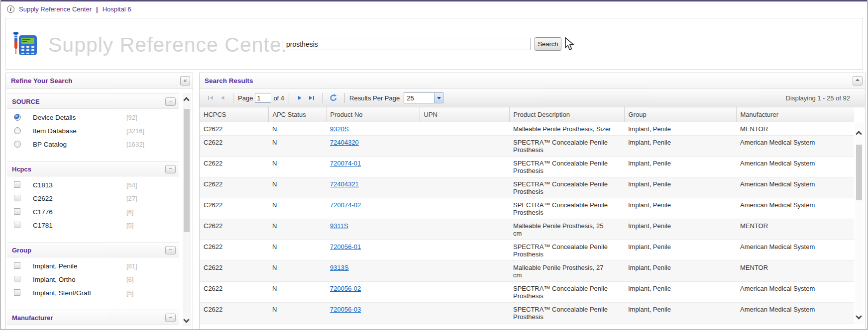  I want to click on column-header-manufacturer: Manufacturer, so click(795, 114).